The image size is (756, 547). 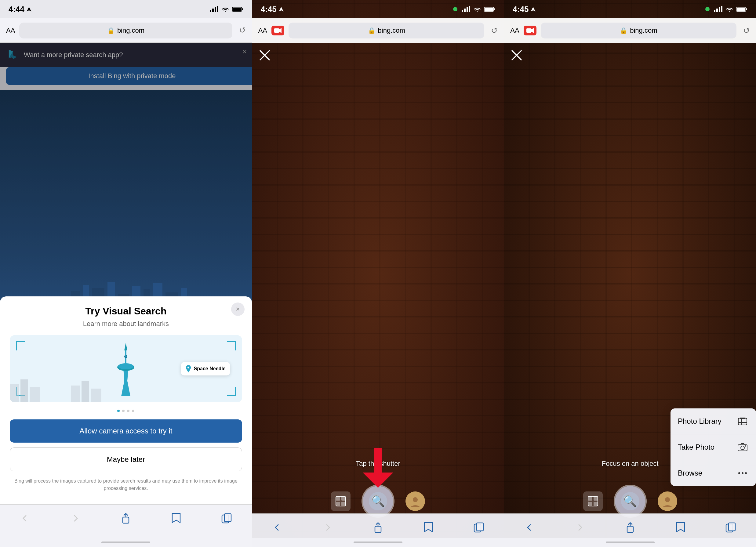 What do you see at coordinates (747, 31) in the screenshot?
I see `reload-btn-3: ↺` at bounding box center [747, 31].